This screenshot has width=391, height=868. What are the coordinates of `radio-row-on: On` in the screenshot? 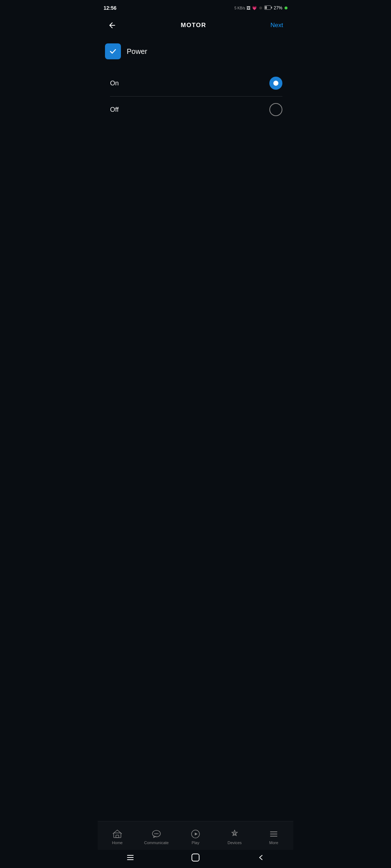 It's located at (196, 83).